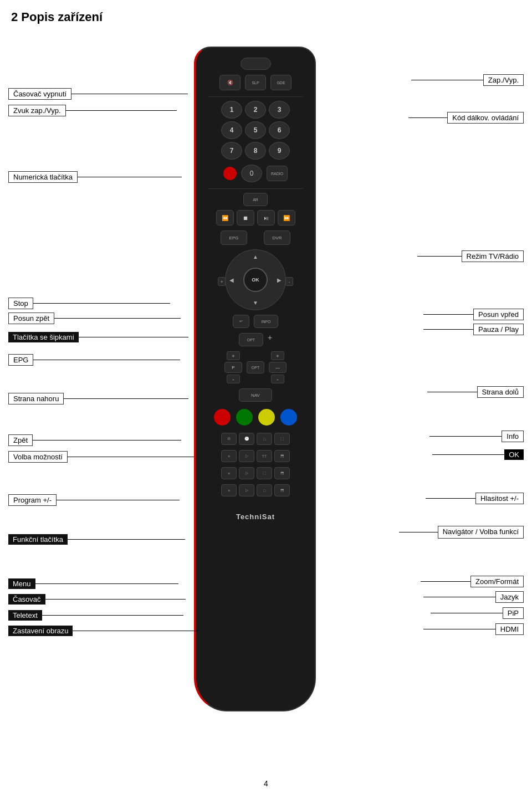 The image size is (532, 799). What do you see at coordinates (282, 473) in the screenshot?
I see `func-12: ⬒` at bounding box center [282, 473].